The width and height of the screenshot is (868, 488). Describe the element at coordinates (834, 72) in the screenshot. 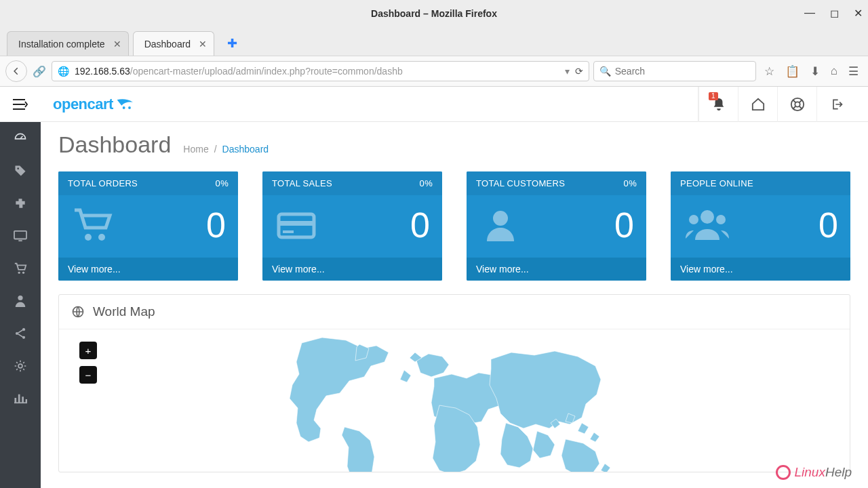

I see `home-icon: ⌂` at that location.